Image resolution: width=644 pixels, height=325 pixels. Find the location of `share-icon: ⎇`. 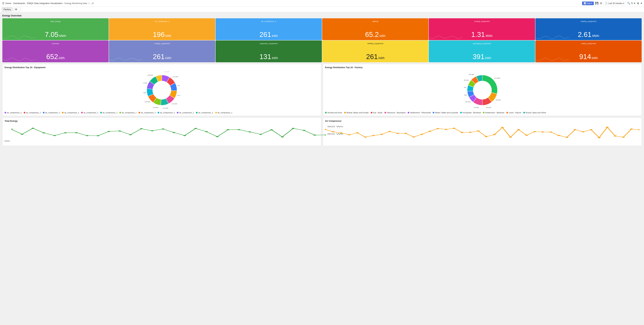

share-icon: ⎇ is located at coordinates (92, 3).